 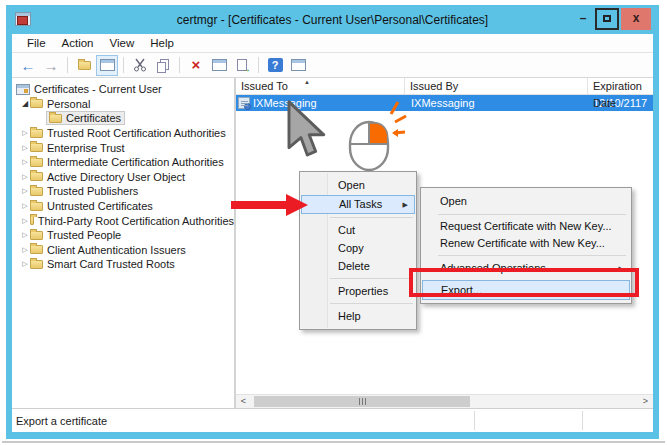 I want to click on horizontal-scrollbar: < >, so click(x=444, y=401).